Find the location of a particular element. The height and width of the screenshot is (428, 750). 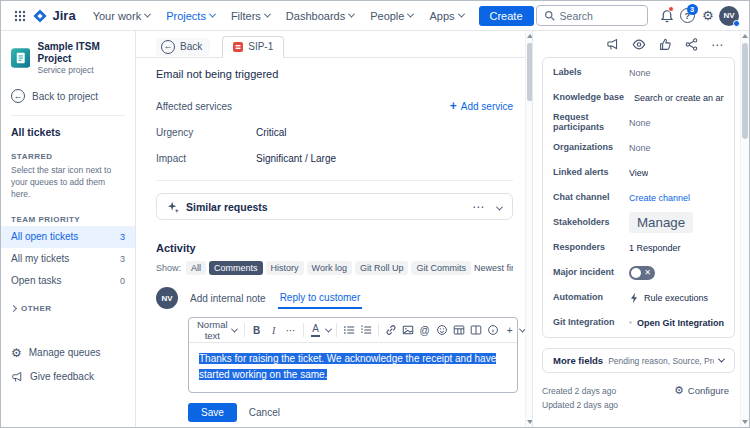

queue-all-open-tickets: All open tickets 3 is located at coordinates (68, 237).